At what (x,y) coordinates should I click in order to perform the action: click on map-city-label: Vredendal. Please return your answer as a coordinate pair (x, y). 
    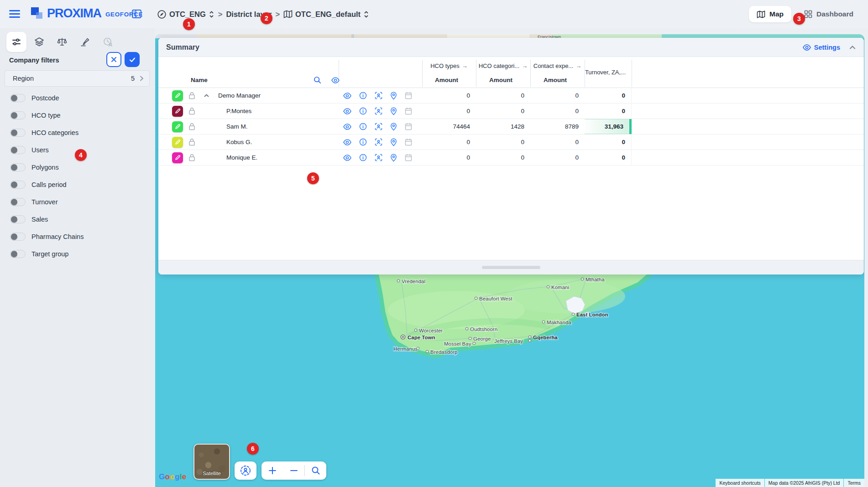
    Looking at the image, I should click on (413, 281).